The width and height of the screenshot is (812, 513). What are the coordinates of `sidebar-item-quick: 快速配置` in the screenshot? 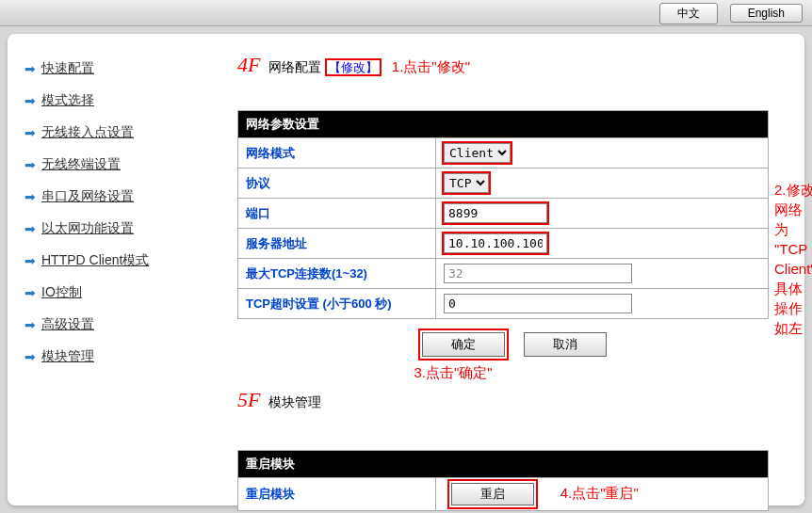 It's located at (68, 69).